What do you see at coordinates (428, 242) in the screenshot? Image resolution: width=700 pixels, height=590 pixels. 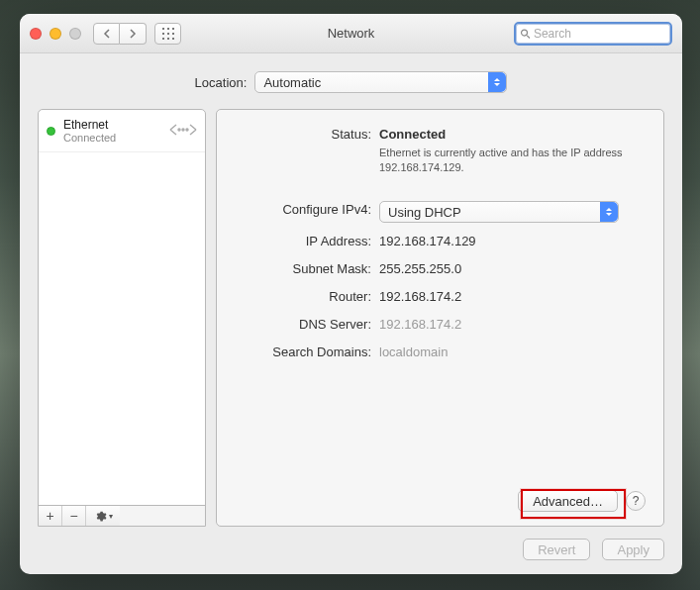 I see `ip-value: 192.168.174.129` at bounding box center [428, 242].